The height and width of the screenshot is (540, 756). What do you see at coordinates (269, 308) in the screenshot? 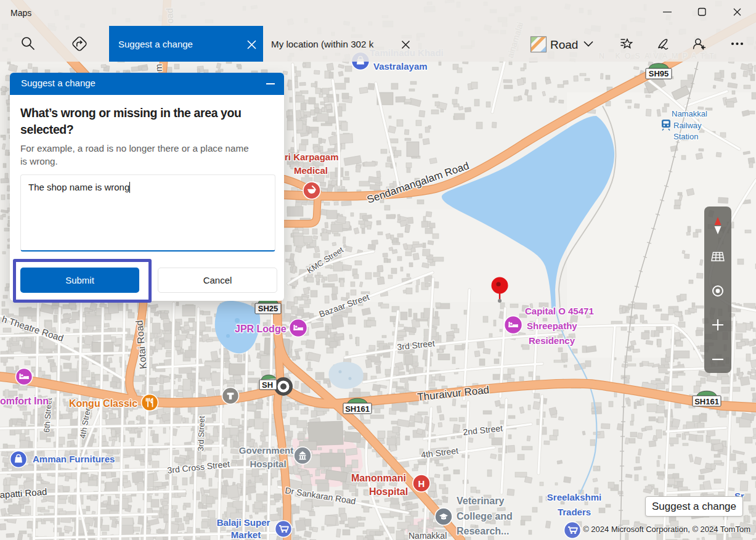
I see `svg-text: SH25` at bounding box center [269, 308].